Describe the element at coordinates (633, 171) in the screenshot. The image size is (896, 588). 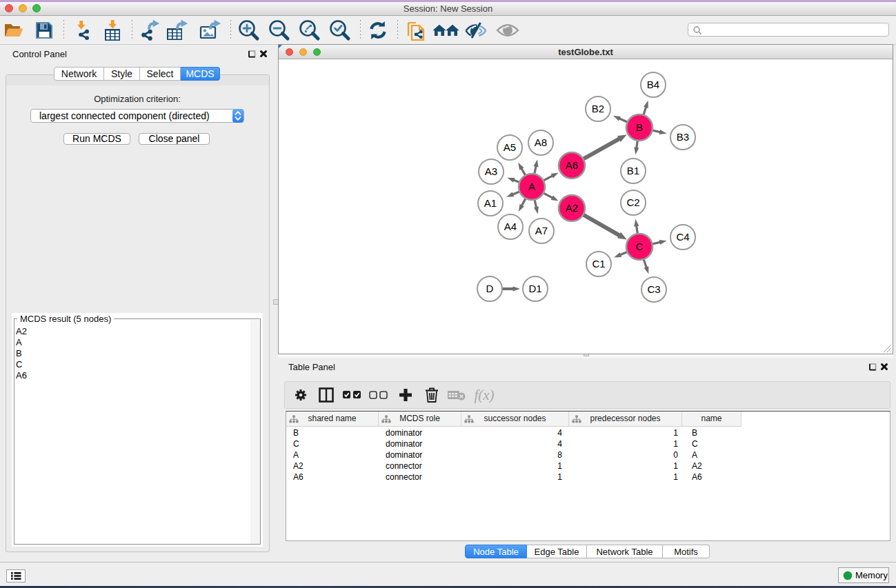
I see `svg-text: B1` at that location.